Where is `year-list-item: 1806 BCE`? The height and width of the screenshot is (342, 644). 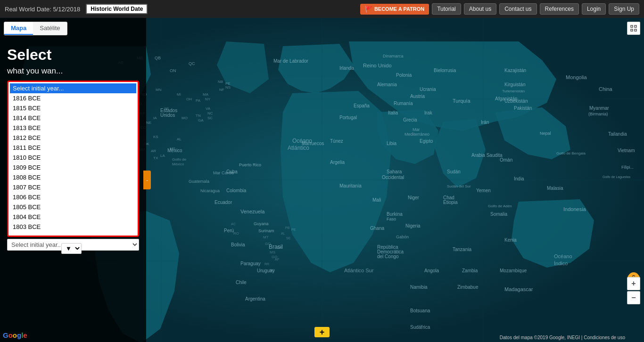
year-list-item: 1806 BCE is located at coordinates (73, 197).